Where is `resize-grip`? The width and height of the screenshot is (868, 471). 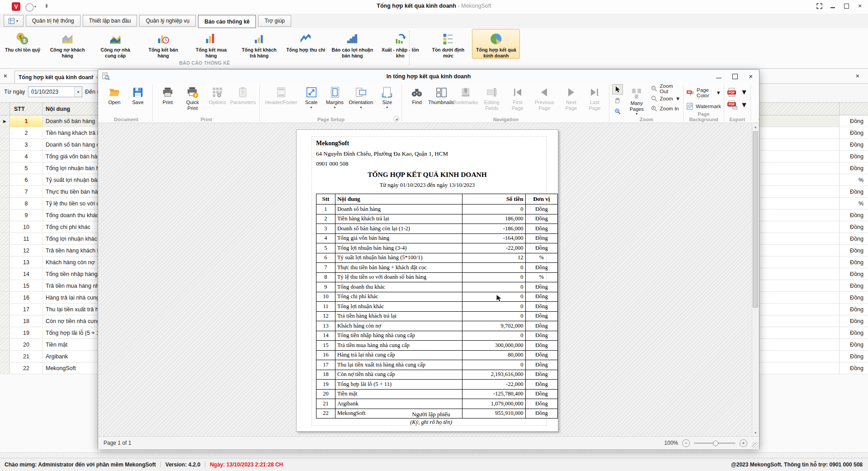 resize-grip is located at coordinates (755, 445).